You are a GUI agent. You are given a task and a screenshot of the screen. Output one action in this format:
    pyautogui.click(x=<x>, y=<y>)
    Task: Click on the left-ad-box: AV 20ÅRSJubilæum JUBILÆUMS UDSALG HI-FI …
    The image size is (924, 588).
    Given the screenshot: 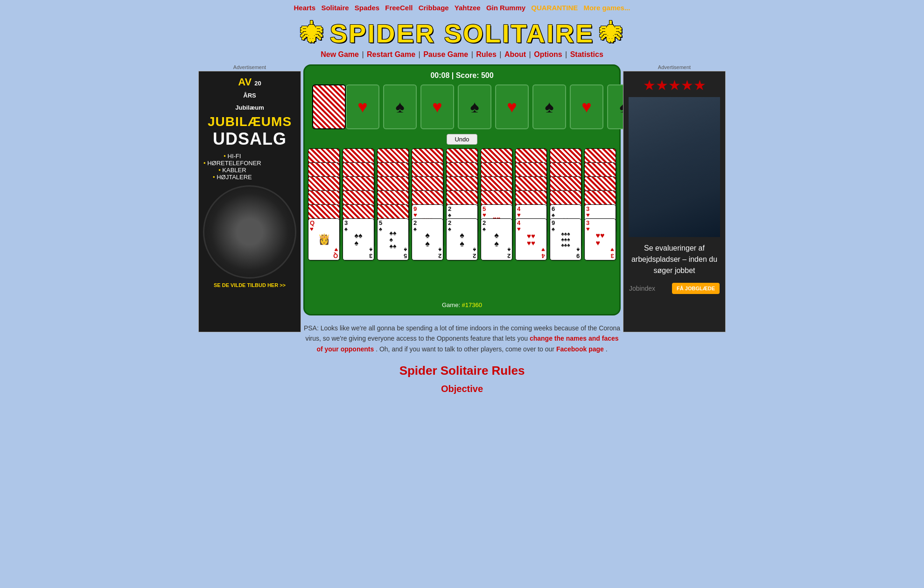 What is the action you would take?
    pyautogui.click(x=250, y=202)
    